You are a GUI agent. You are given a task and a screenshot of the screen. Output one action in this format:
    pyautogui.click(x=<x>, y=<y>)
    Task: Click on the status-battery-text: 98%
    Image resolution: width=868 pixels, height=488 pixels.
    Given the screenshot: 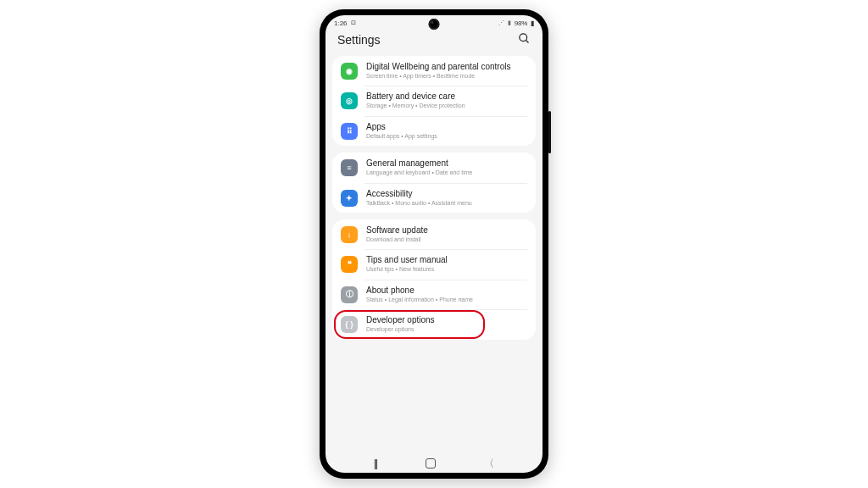 What is the action you would take?
    pyautogui.click(x=520, y=24)
    